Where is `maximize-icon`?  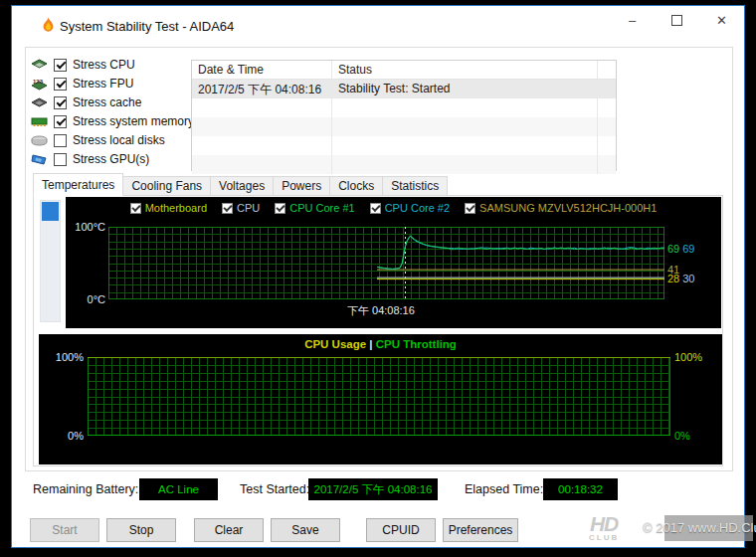
maximize-icon is located at coordinates (676, 20).